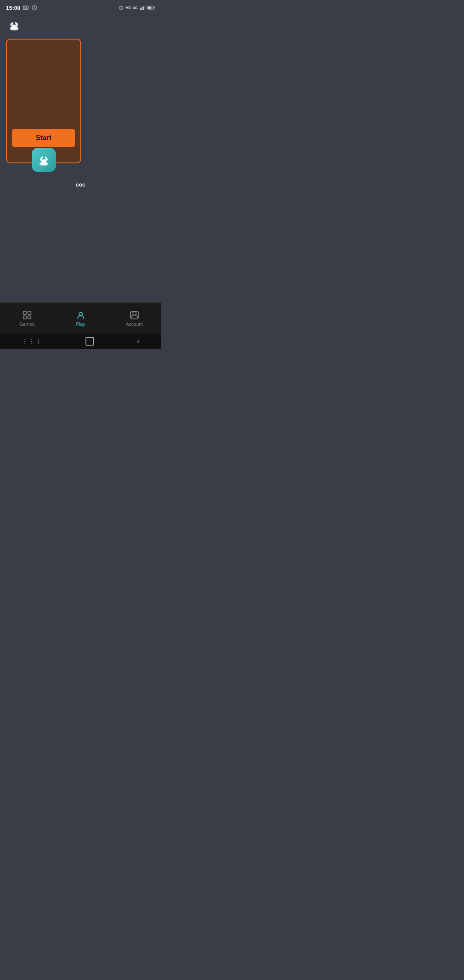 This screenshot has height=980, width=464. Describe the element at coordinates (81, 26) in the screenshot. I see `app-header` at that location.